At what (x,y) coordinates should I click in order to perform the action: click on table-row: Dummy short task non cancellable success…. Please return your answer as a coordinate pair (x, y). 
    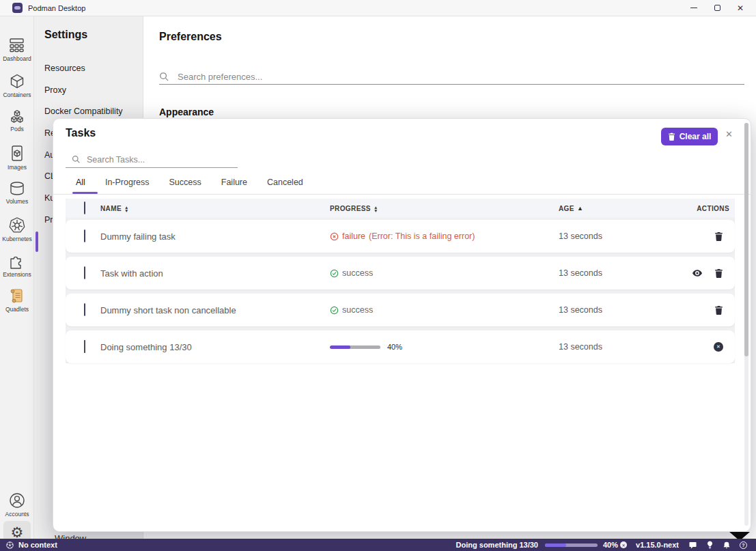
    Looking at the image, I should click on (400, 310).